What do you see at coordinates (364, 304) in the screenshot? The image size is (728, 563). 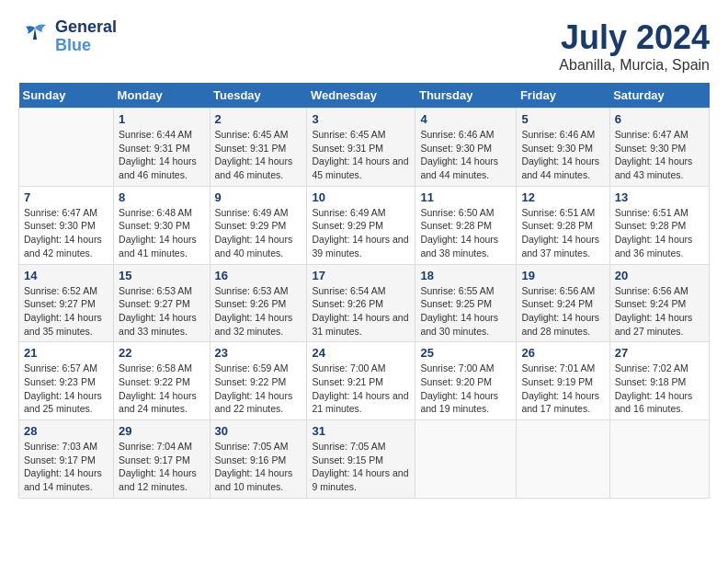 I see `calendar-week-row: 14Sunrise: 6:52 AMSunset: 9:27 PMDayligh…` at bounding box center [364, 304].